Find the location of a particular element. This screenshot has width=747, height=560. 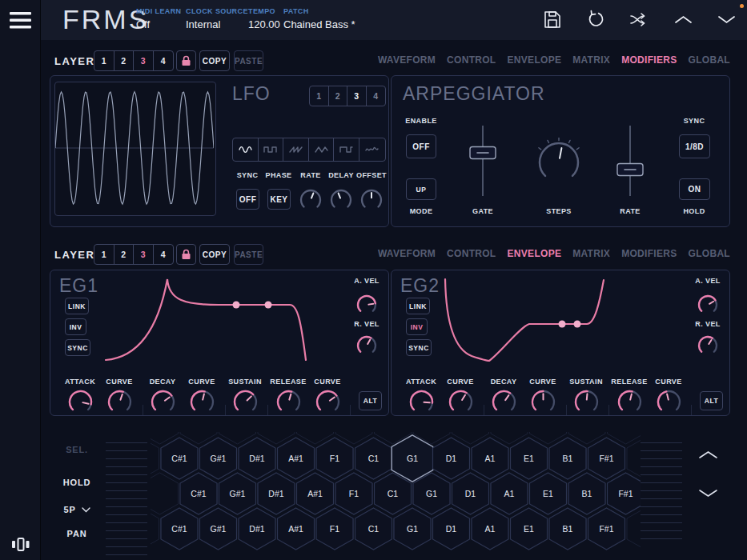

lfo-select-2: 2 is located at coordinates (339, 96).